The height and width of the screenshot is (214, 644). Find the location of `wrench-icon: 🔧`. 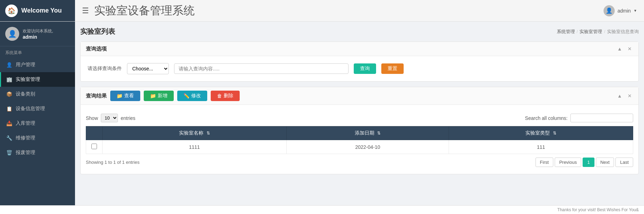

wrench-icon: 🔧 is located at coordinates (9, 138).